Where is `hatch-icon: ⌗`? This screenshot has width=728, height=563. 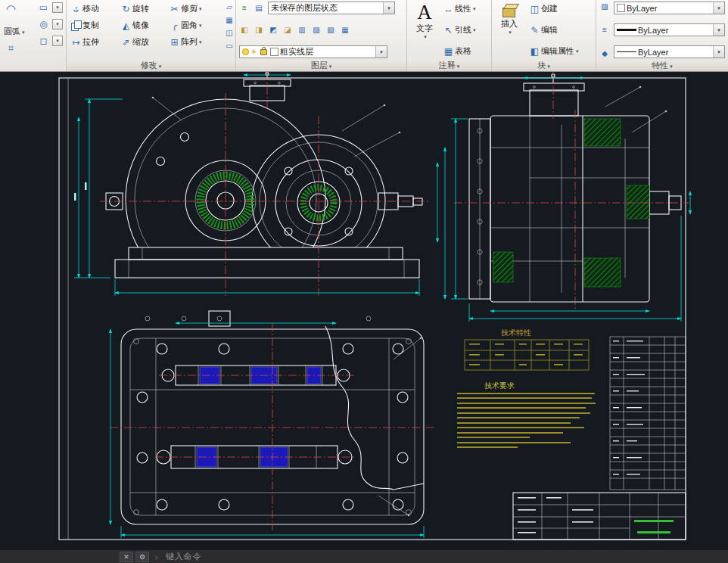
hatch-icon: ⌗ is located at coordinates (11, 48).